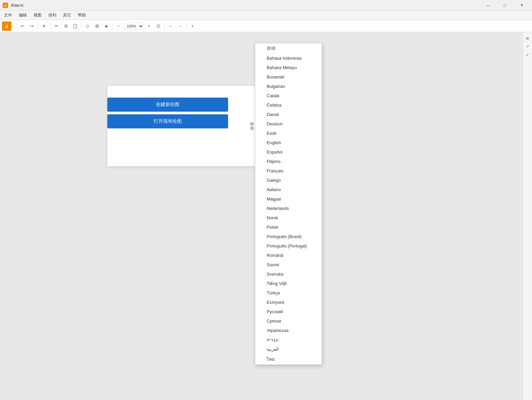 The width and height of the screenshot is (532, 400). I want to click on lang-item-français: Français, so click(288, 171).